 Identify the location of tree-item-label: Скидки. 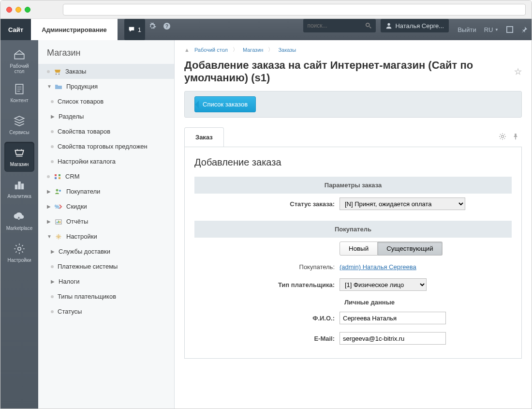
(76, 206).